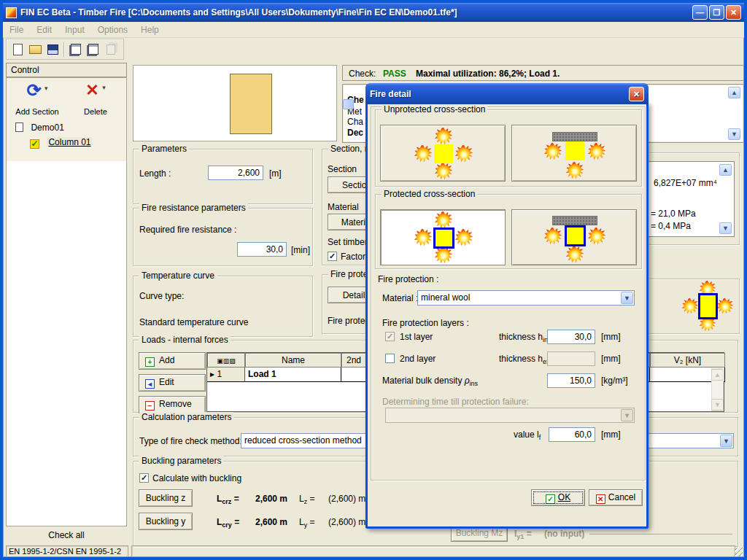 The height and width of the screenshot is (560, 747). Describe the element at coordinates (718, 389) in the screenshot. I see `table-scrollbar: ▲ ▼` at that location.